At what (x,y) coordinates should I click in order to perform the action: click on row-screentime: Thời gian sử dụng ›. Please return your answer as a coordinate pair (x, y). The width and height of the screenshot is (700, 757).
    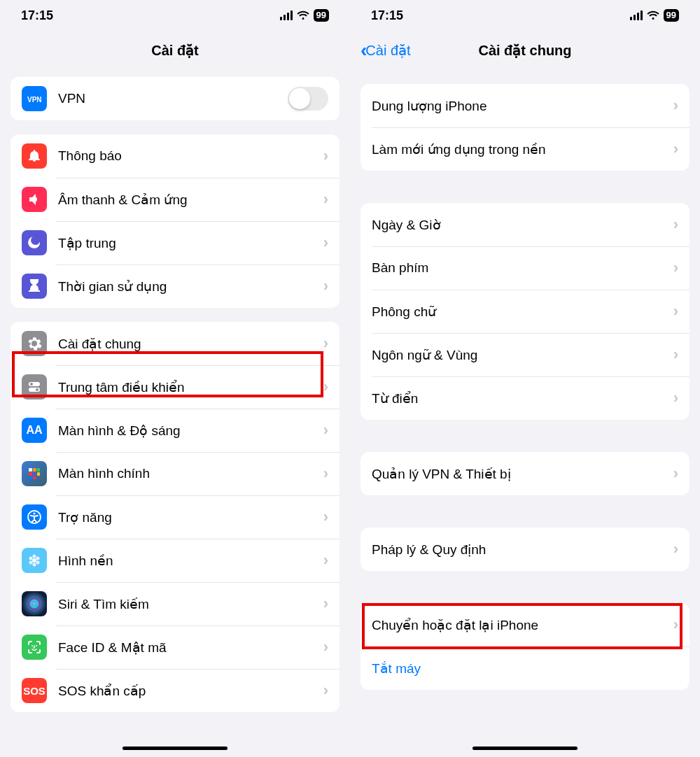
    Looking at the image, I should click on (175, 286).